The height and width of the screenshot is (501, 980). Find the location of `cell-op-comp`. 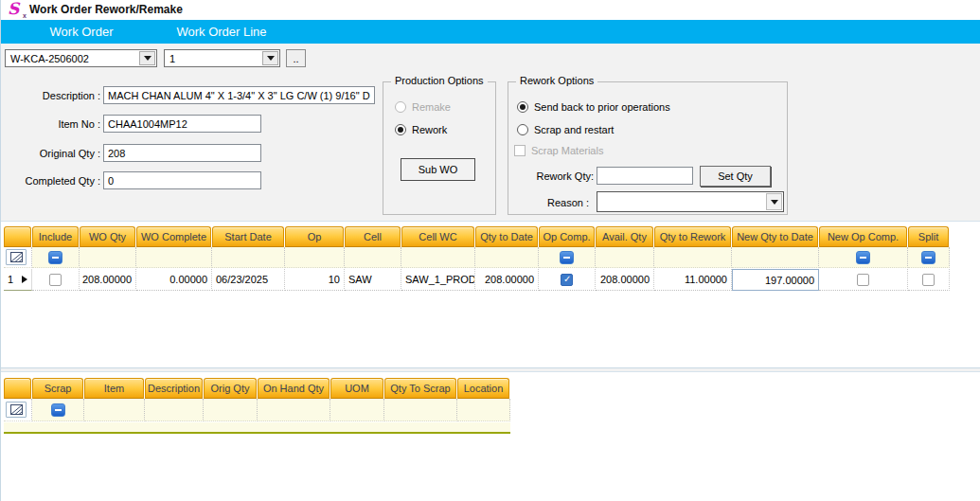

cell-op-comp is located at coordinates (567, 280).